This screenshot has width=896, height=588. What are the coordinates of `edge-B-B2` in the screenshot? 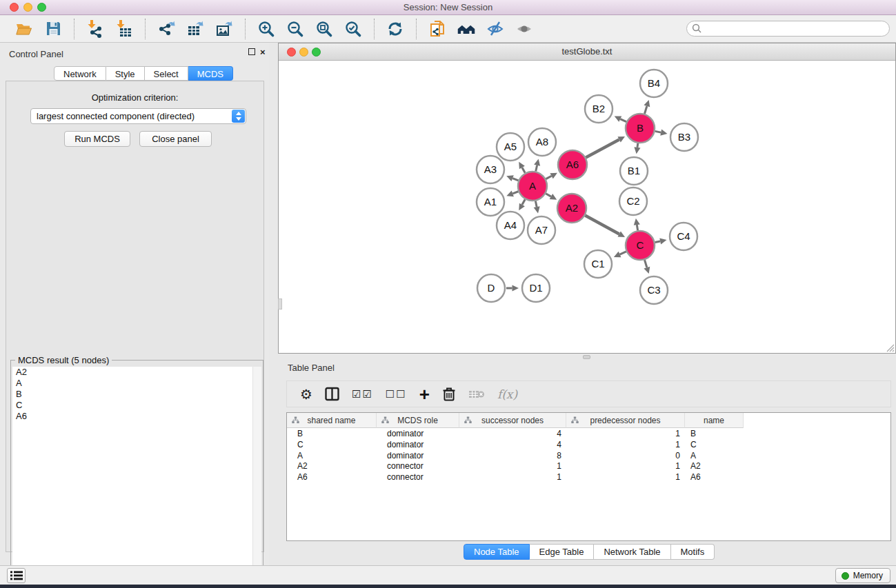 It's located at (621, 119).